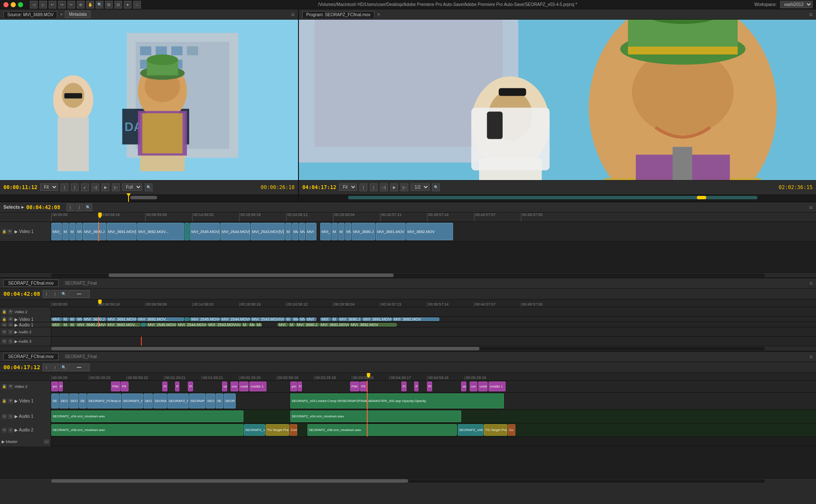  Describe the element at coordinates (335, 319) in the screenshot. I see `top-clip-17: M` at that location.